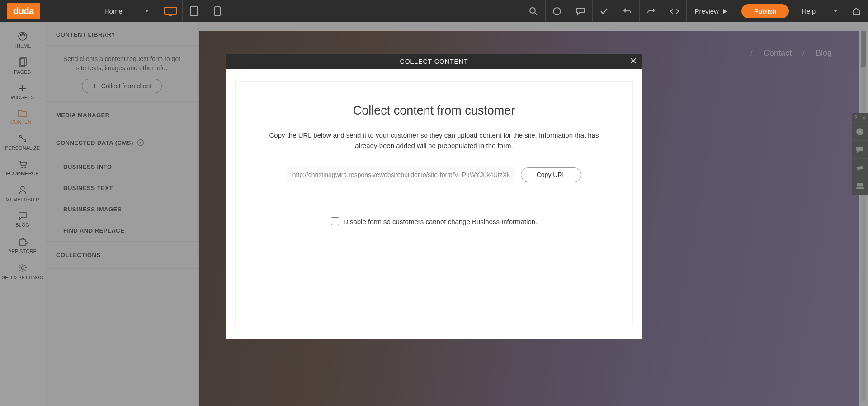 The image size is (868, 406). What do you see at coordinates (627, 11) in the screenshot?
I see `undo-button` at bounding box center [627, 11].